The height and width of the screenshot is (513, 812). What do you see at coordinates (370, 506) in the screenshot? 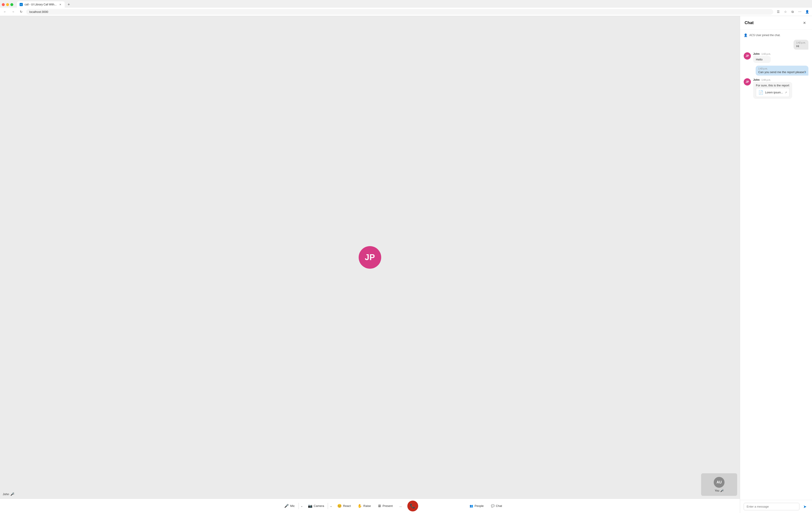
I see `control-bar: 🎤 Mic ⌄ 📷 Camera` at bounding box center [370, 506].